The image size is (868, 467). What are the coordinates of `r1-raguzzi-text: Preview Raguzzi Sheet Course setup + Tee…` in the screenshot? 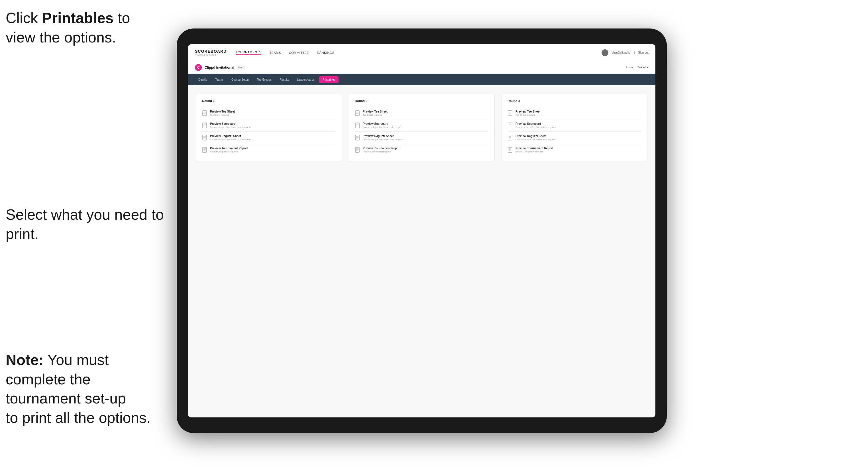 It's located at (230, 137).